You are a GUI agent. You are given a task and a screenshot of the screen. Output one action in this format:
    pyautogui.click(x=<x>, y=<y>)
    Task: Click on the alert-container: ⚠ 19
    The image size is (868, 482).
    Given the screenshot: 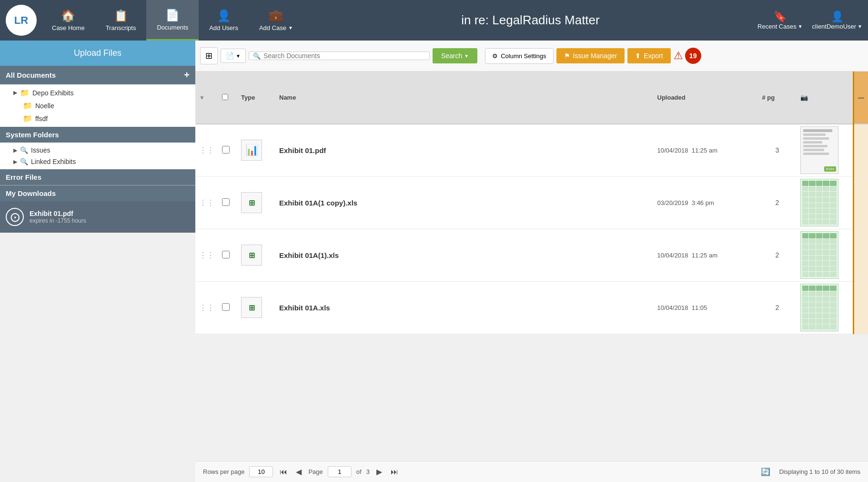 What is the action you would take?
    pyautogui.click(x=687, y=56)
    